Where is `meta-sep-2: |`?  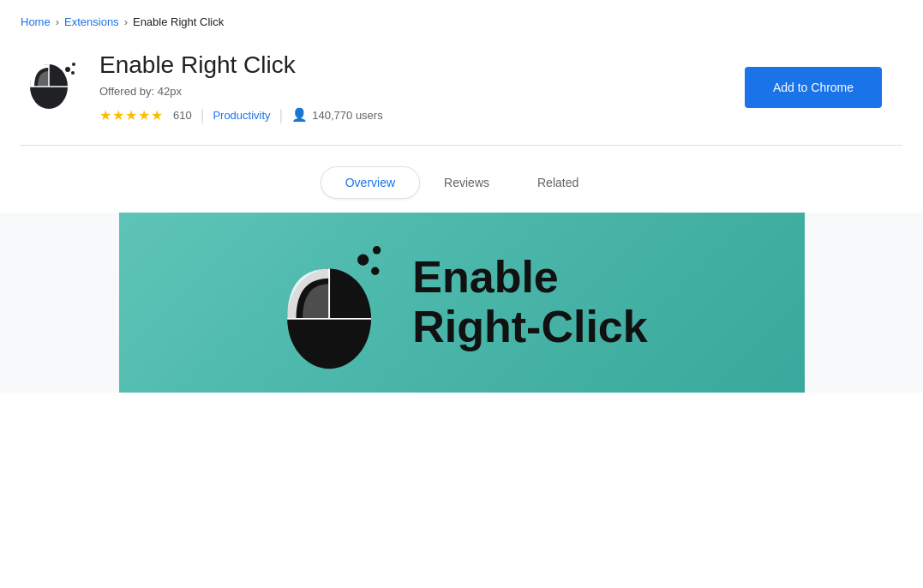
meta-sep-2: | is located at coordinates (281, 115).